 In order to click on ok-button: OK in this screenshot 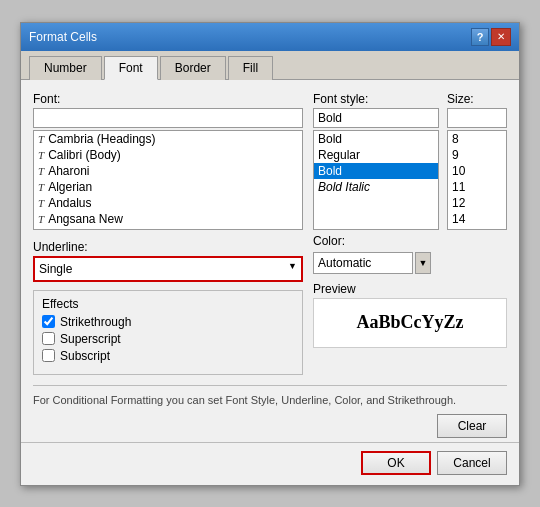, I will do `click(396, 463)`.